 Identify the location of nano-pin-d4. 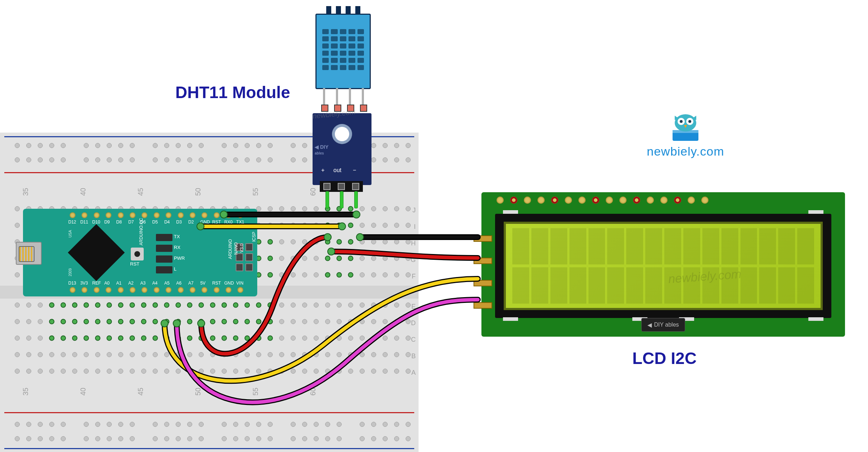
(168, 215).